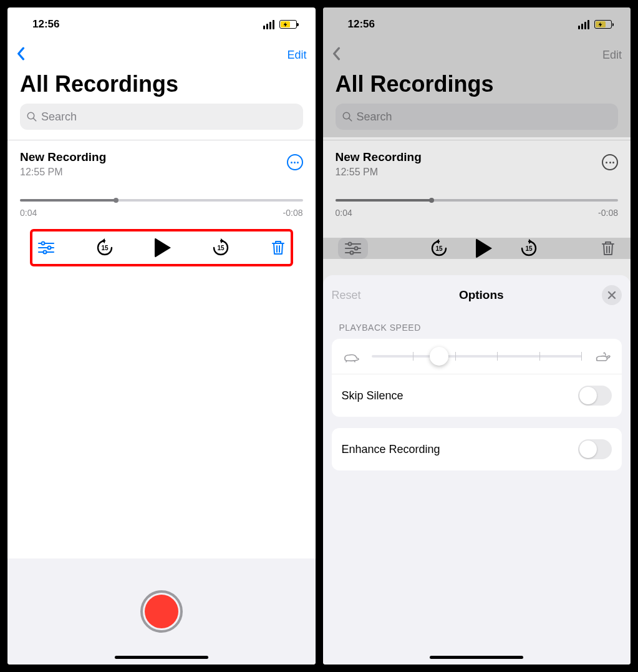 This screenshot has width=638, height=672. Describe the element at coordinates (595, 449) in the screenshot. I see `enhance-recording-toggle` at that location.